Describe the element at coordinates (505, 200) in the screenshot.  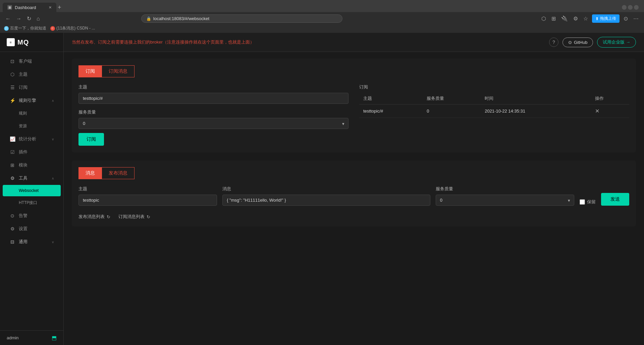
I see `pub-qos-select: 0 1 2` at that location.